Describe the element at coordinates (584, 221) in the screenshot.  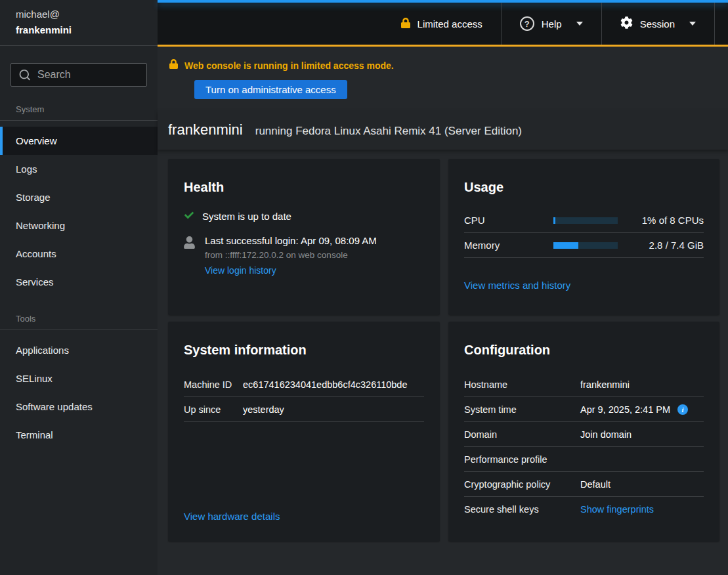
I see `cpu-usage-row: CPU 1% of 8 CPUs` at that location.